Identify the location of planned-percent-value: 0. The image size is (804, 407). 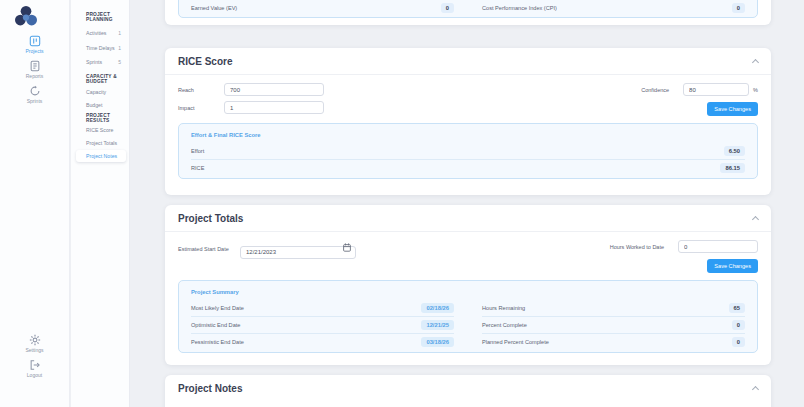
(738, 342).